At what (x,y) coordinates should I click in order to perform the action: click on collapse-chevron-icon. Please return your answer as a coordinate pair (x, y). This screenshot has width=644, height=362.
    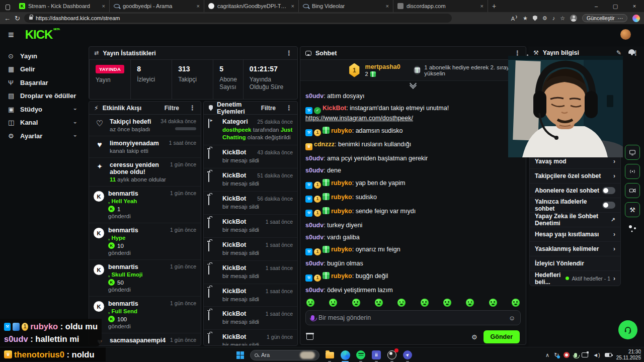
    Looking at the image, I should click on (413, 85).